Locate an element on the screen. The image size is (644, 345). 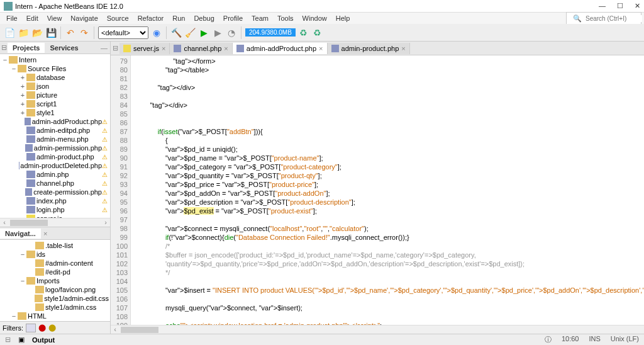
notifications-icon: ⓘ is located at coordinates (548, 340).